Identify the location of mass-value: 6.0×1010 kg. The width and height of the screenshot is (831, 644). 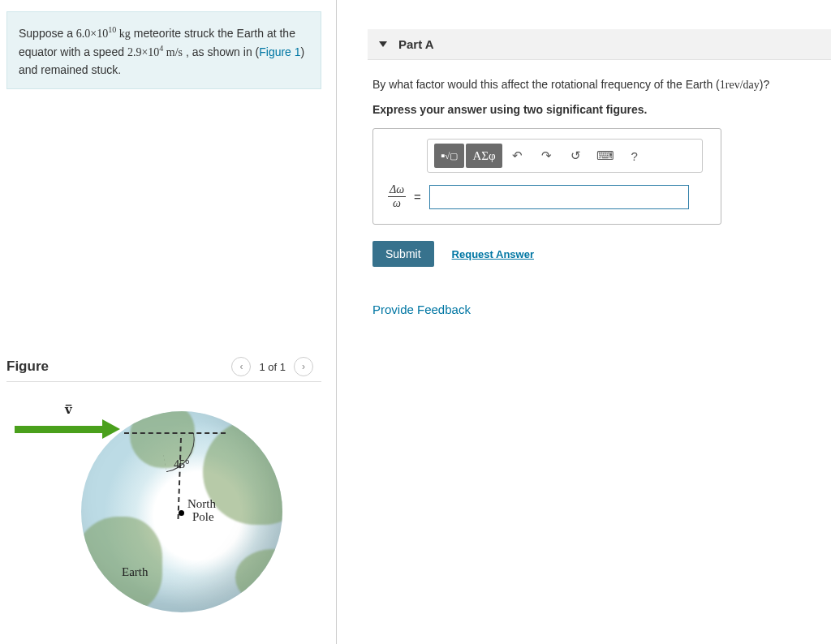
(104, 34).